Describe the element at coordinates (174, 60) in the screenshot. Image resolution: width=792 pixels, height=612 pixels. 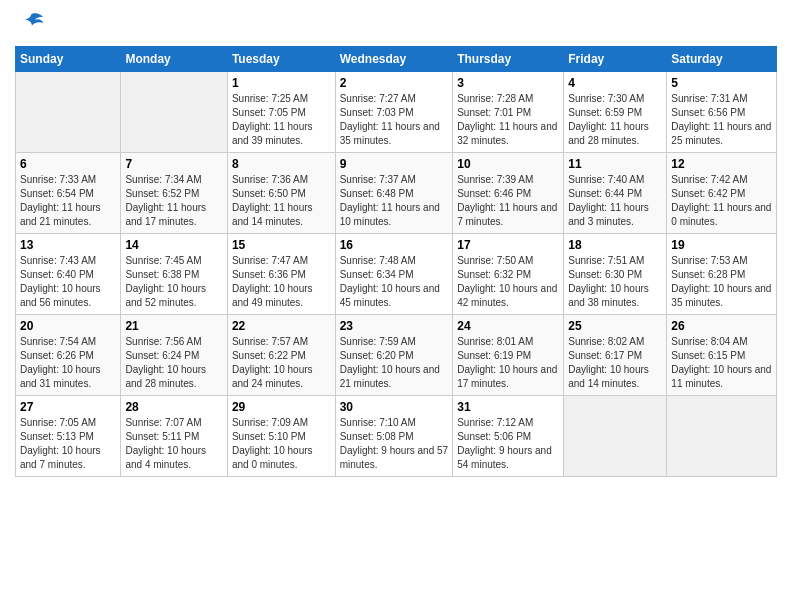
I see `col-monday: Monday` at that location.